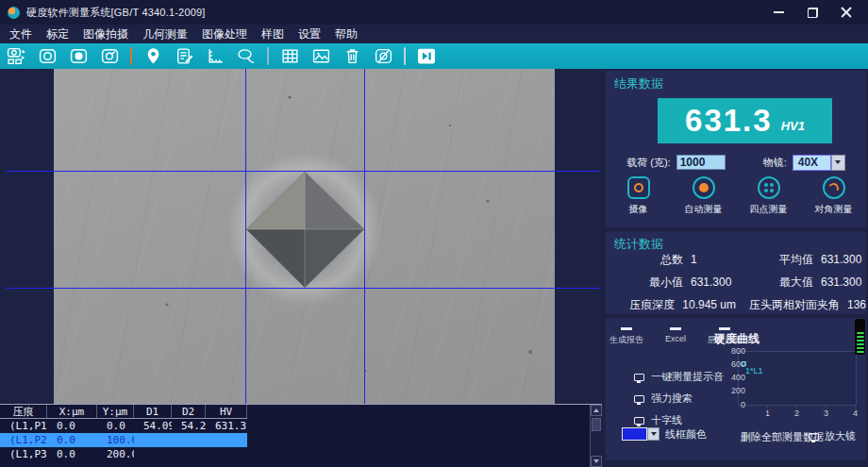 The width and height of the screenshot is (868, 467). What do you see at coordinates (676, 337) in the screenshot?
I see `excel-export-button: Excel` at bounding box center [676, 337].